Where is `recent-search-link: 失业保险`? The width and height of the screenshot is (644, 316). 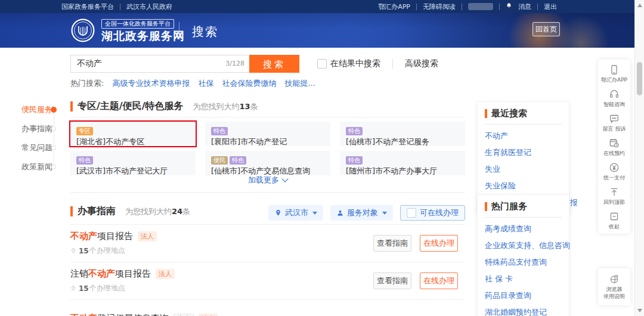 recent-search-link: 失业保险 is located at coordinates (524, 186).